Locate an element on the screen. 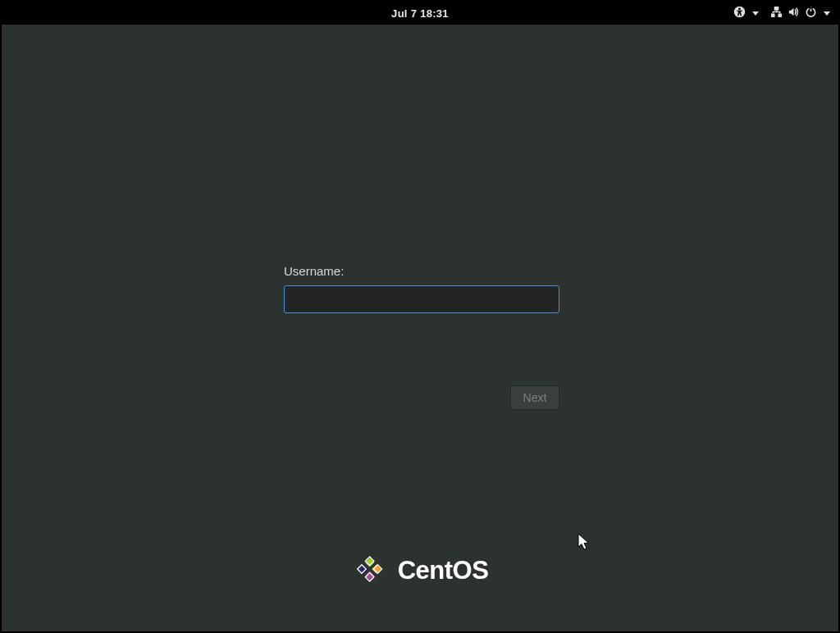 The image size is (840, 633). status-area is located at coordinates (782, 13).